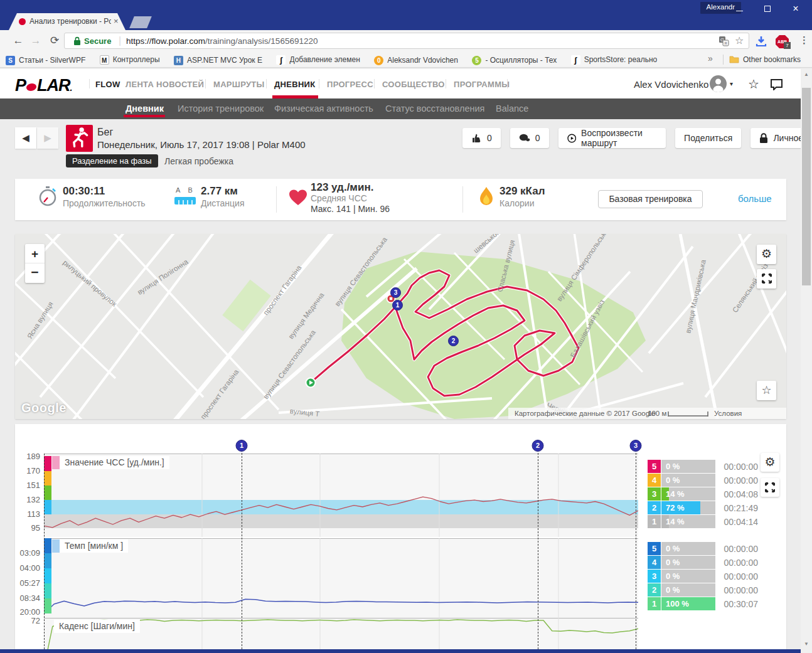 Image resolution: width=812 pixels, height=653 pixels. What do you see at coordinates (488, 245) in the screenshot?
I see `map-street-label: шевського` at bounding box center [488, 245].